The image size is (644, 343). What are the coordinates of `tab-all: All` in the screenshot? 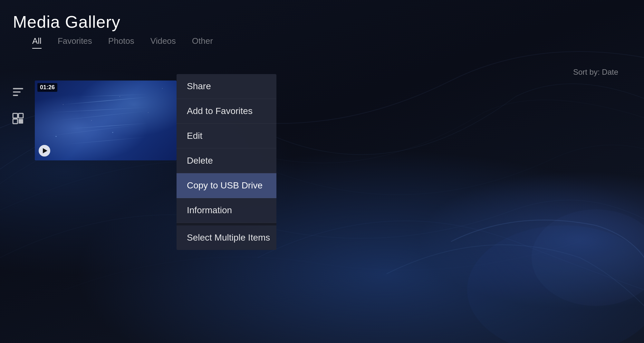 It's located at (37, 43).